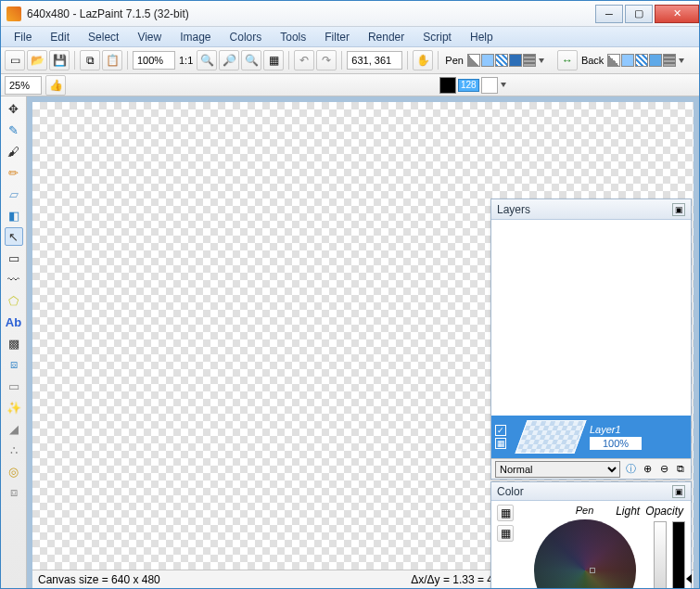 The height and width of the screenshot is (589, 700). Describe the element at coordinates (14, 130) in the screenshot. I see `eyedropper-tool-icon: ✎` at that location.